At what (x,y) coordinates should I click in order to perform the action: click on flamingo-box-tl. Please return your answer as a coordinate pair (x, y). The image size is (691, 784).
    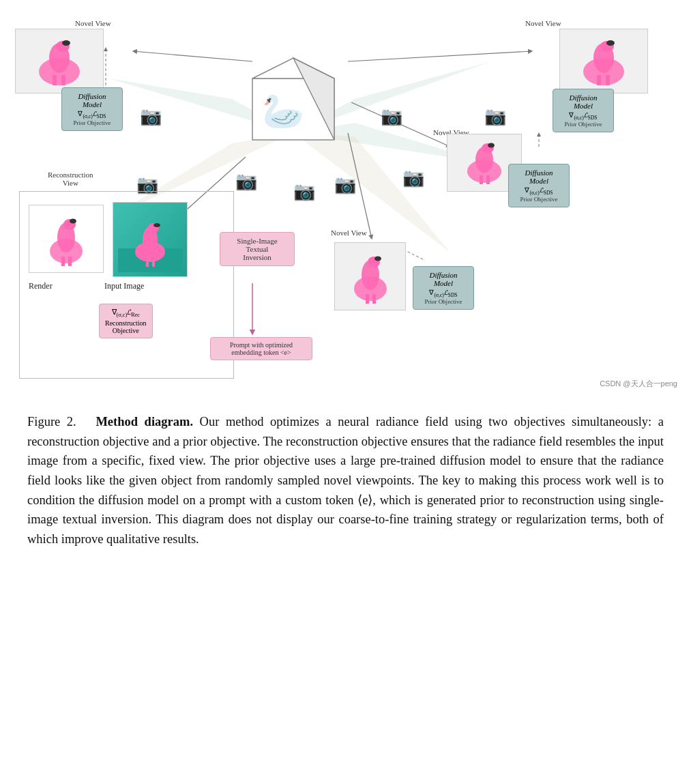
    Looking at the image, I should click on (59, 61).